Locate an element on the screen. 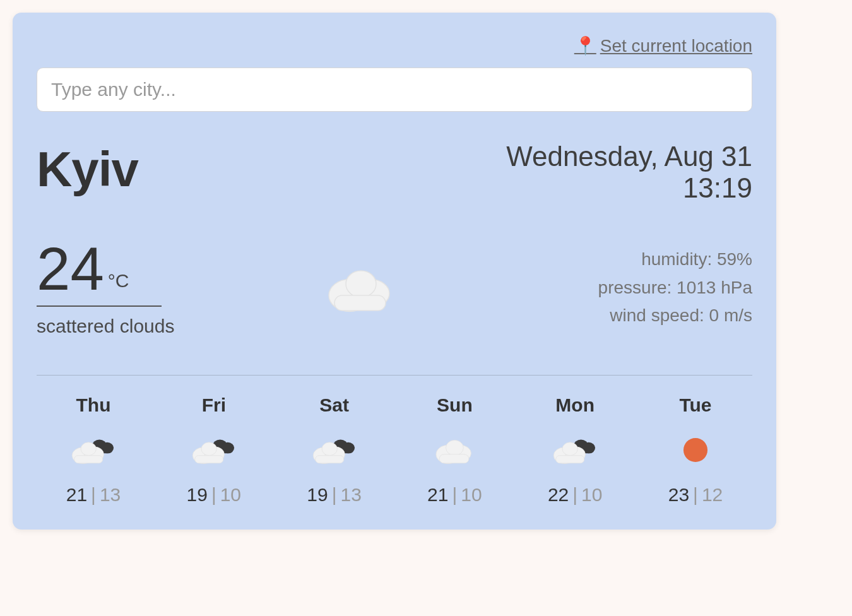 Image resolution: width=852 pixels, height=616 pixels. forecast-day: Sun is located at coordinates (454, 405).